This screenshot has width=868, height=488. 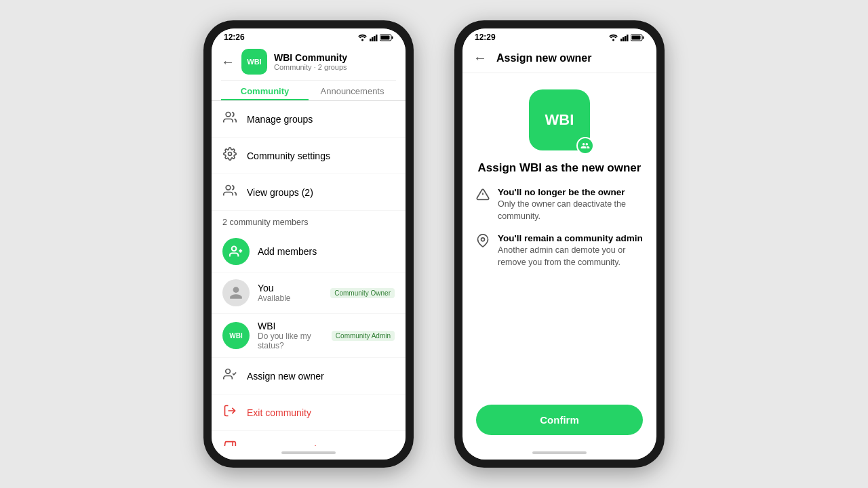 I want to click on view-groups-label: View groups (2), so click(x=280, y=192).